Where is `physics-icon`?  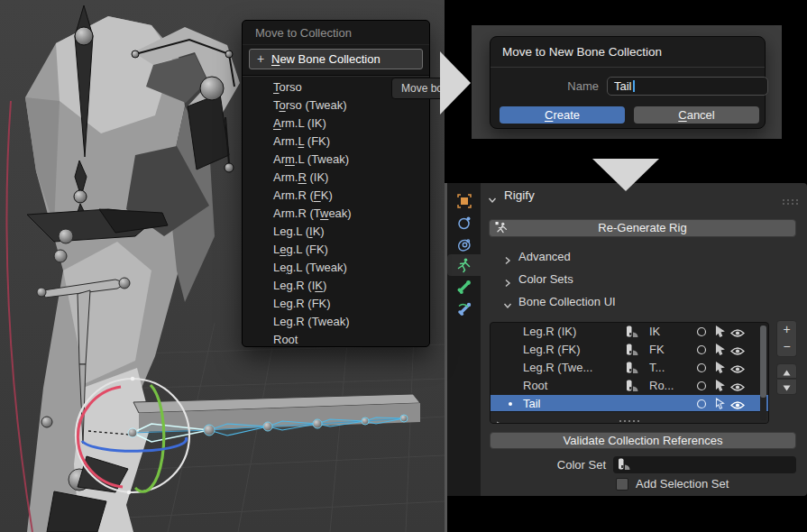 physics-icon is located at coordinates (464, 223).